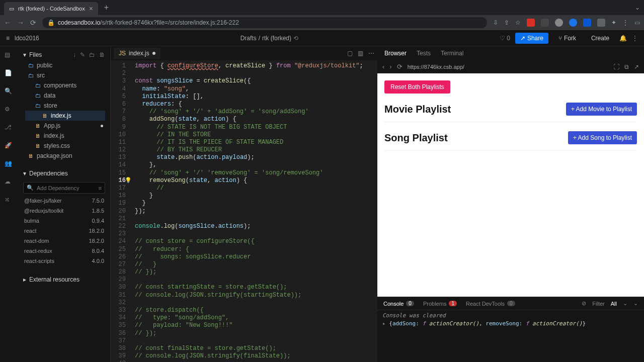 The height and width of the screenshot is (362, 644). What do you see at coordinates (65, 126) in the screenshot?
I see `file-tree-item: 🗎App.js` at bounding box center [65, 126].